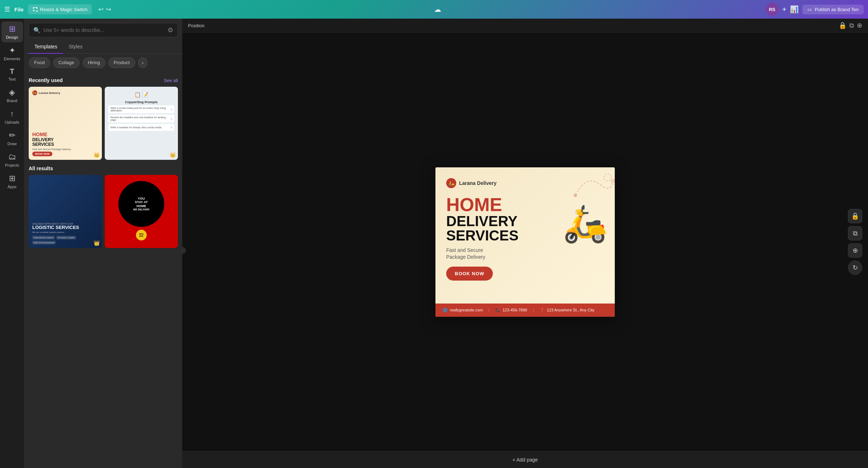 This screenshot has height=468, width=868. I want to click on copy-row-text-1: Write a social media post for an online …, so click(140, 109).